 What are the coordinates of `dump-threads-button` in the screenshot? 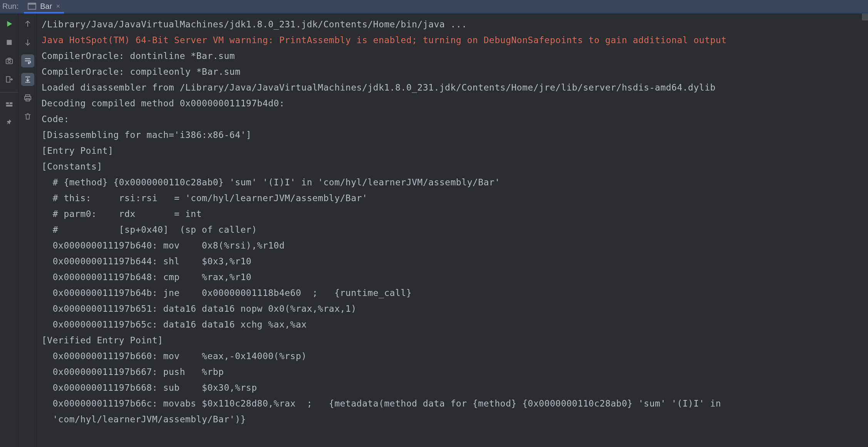 It's located at (9, 61).